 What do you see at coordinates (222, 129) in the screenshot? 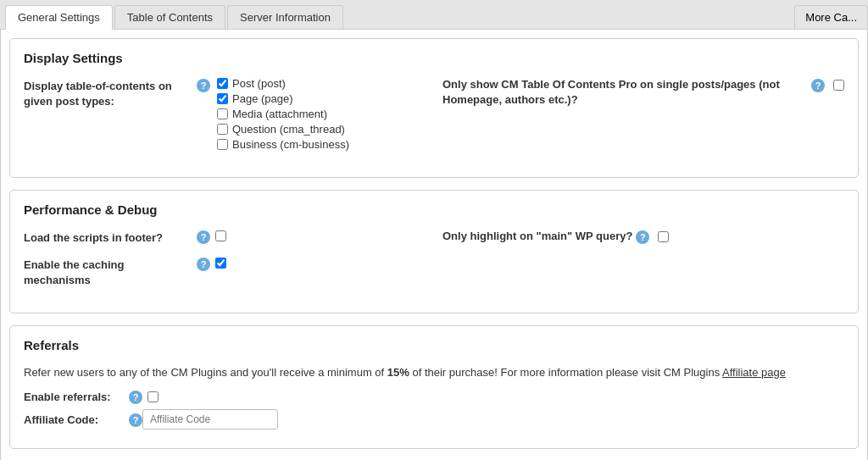
I see `checkbox-question-input` at bounding box center [222, 129].